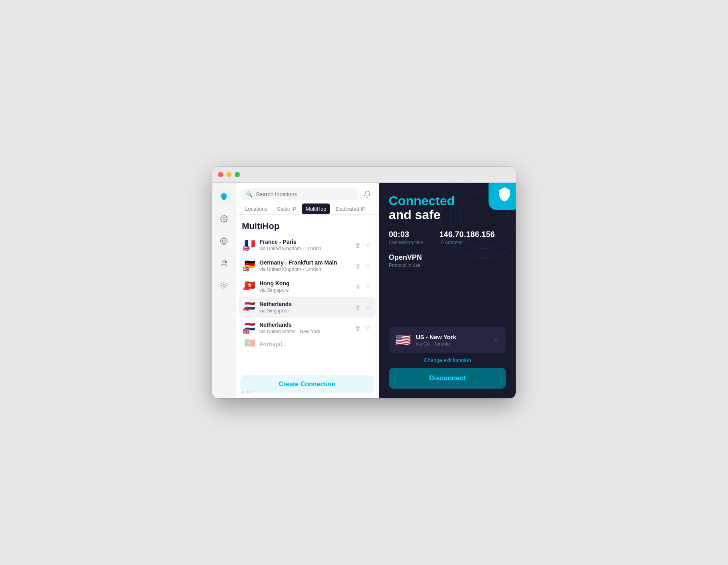  Describe the element at coordinates (305, 242) in the screenshot. I see `location-name: France - Paris` at that location.